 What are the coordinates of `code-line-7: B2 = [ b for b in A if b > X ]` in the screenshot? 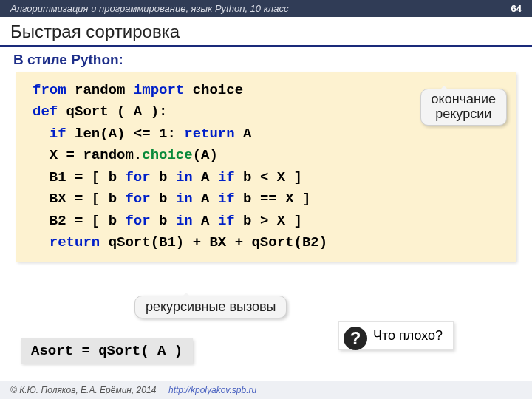 It's located at (268, 222).